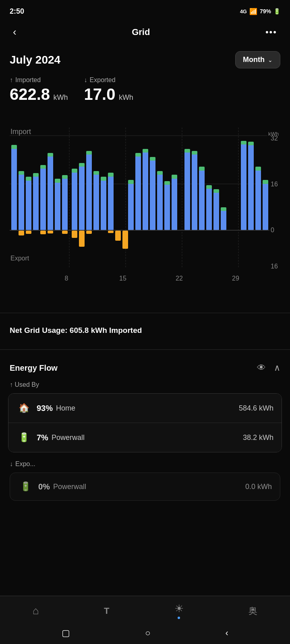 This screenshot has width=290, height=644. Describe the element at coordinates (145, 331) in the screenshot. I see `net-grid-usage: Net Grid Usage: 605.8 kWh Imported` at that location.